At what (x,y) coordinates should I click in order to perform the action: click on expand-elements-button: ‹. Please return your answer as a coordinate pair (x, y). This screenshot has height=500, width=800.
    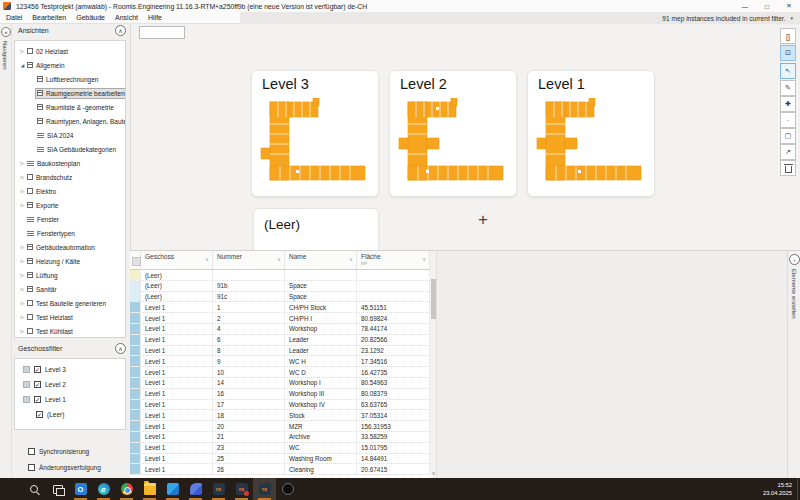
    Looking at the image, I should click on (794, 260).